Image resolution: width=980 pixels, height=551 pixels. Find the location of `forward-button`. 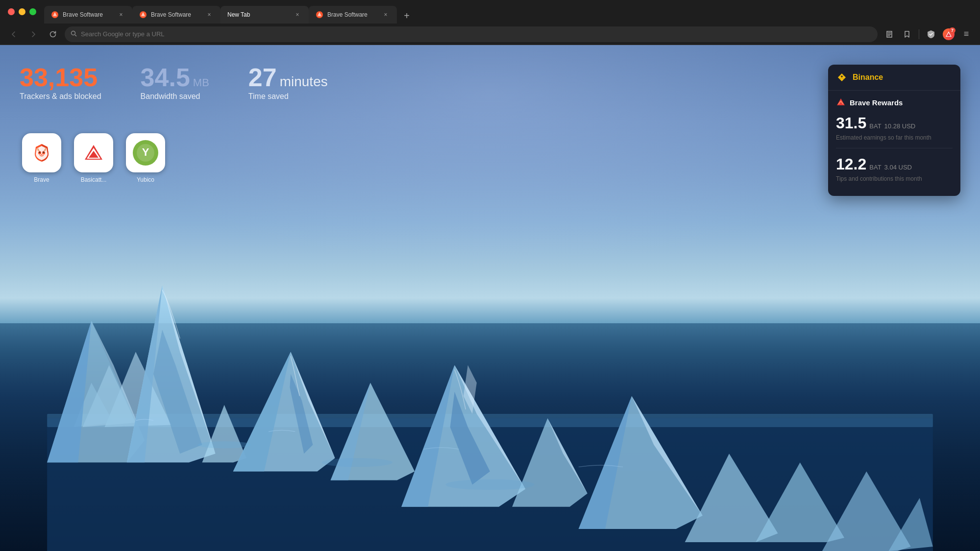

forward-button is located at coordinates (33, 34).